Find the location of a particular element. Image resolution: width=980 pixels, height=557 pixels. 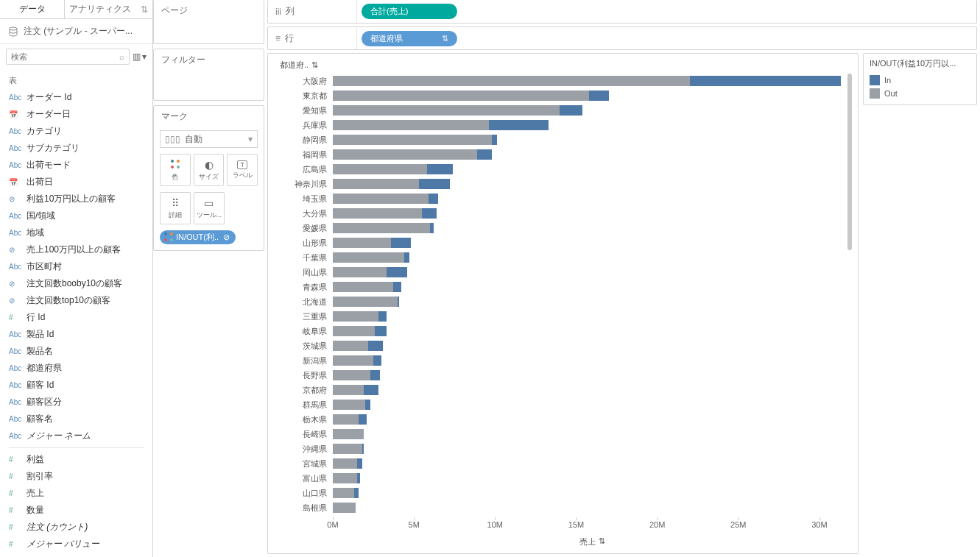

bar-row: 愛知県 is located at coordinates (563, 110).